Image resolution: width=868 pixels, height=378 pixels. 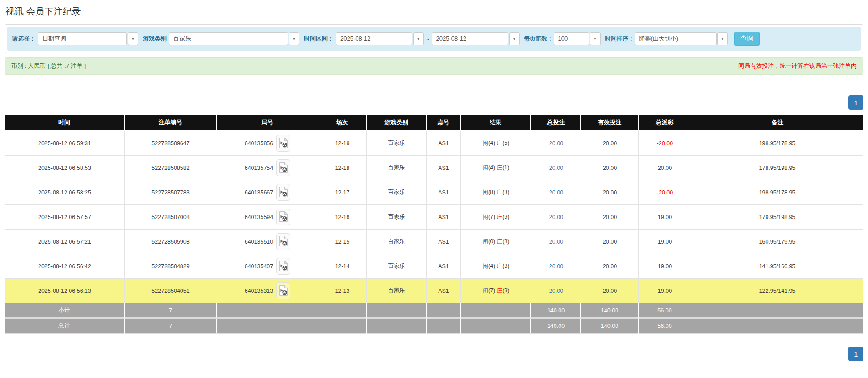 I want to click on banker-result-label: 庄, so click(x=500, y=168).